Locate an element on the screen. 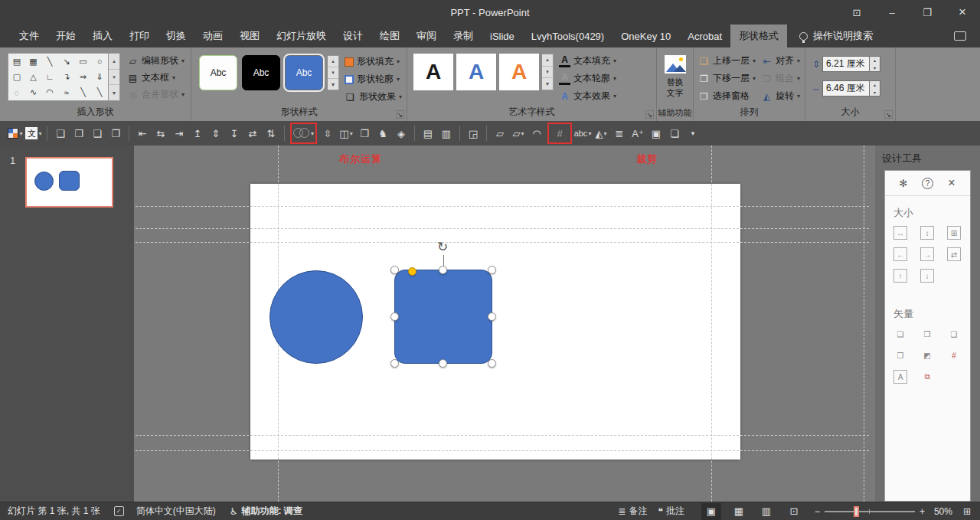  tab-design: 设计 is located at coordinates (353, 36).